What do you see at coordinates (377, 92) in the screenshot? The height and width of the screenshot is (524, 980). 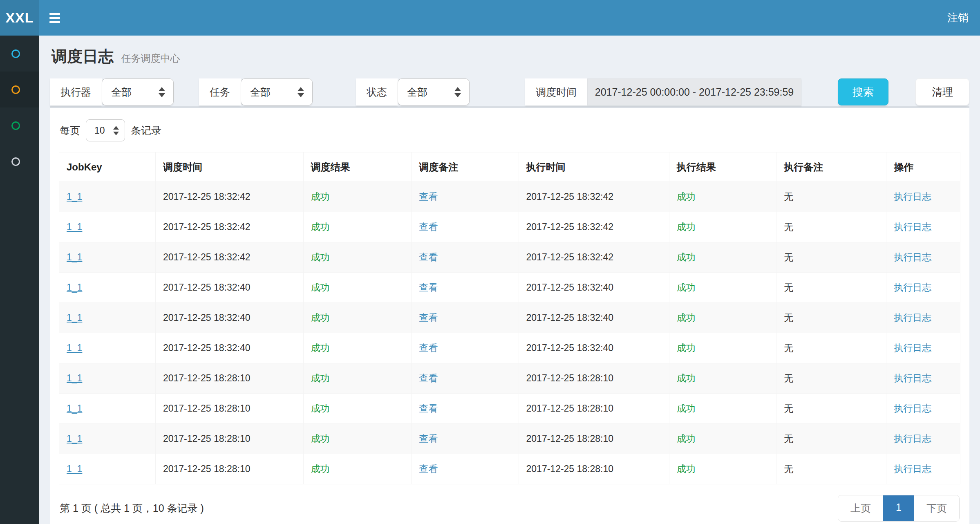 I see `status-filter-label: 状态` at bounding box center [377, 92].